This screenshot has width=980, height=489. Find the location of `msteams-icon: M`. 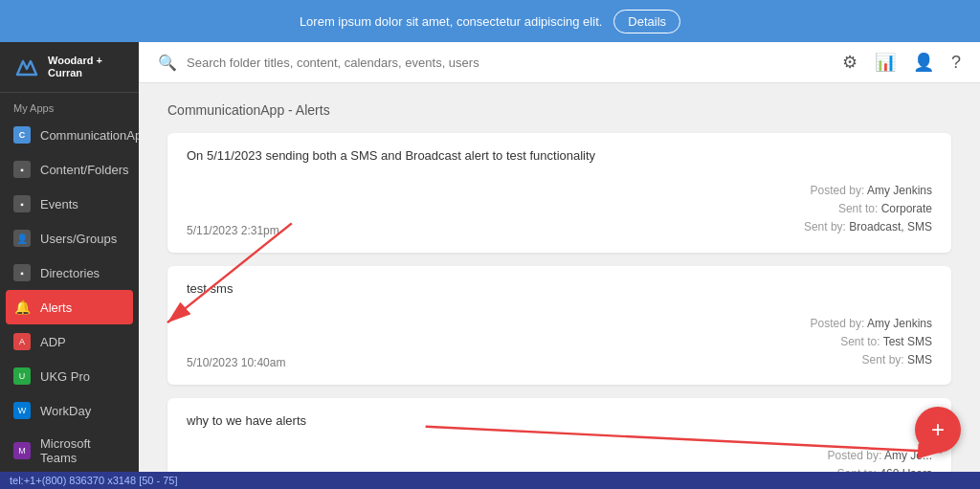

msteams-icon: M is located at coordinates (22, 451).